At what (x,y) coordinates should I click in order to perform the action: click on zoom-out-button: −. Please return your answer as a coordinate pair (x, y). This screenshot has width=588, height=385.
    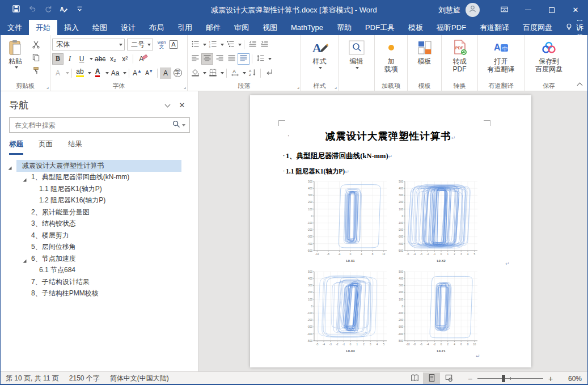
    Looking at the image, I should click on (470, 379).